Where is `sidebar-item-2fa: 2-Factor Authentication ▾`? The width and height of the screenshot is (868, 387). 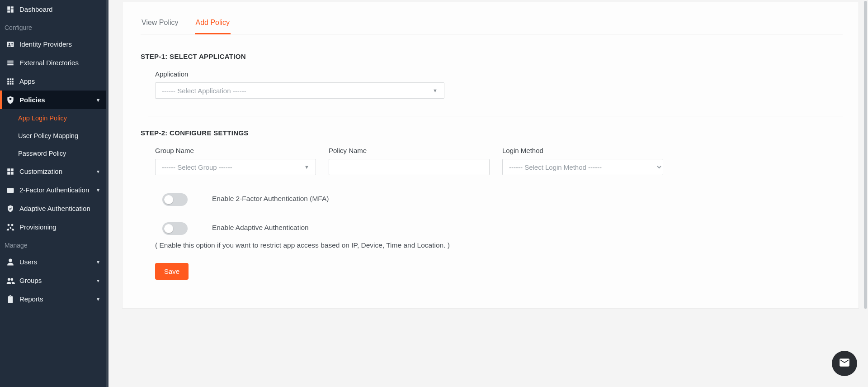
sidebar-item-2fa: 2-Factor Authentication ▾ is located at coordinates (53, 190).